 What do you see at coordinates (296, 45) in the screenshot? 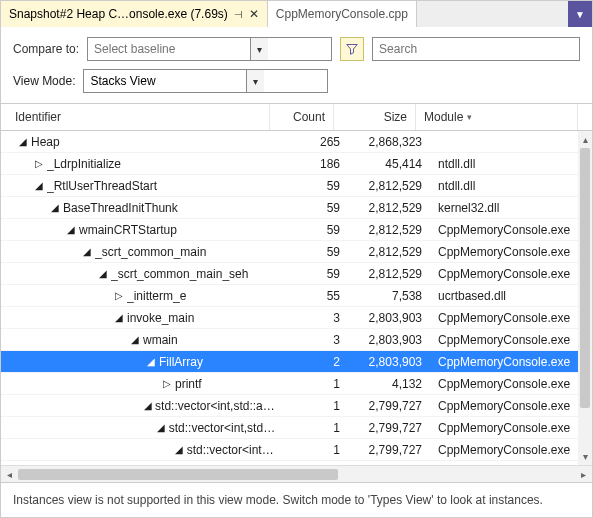
I see `compare-toolbar: Compare to: ▾` at bounding box center [296, 45].